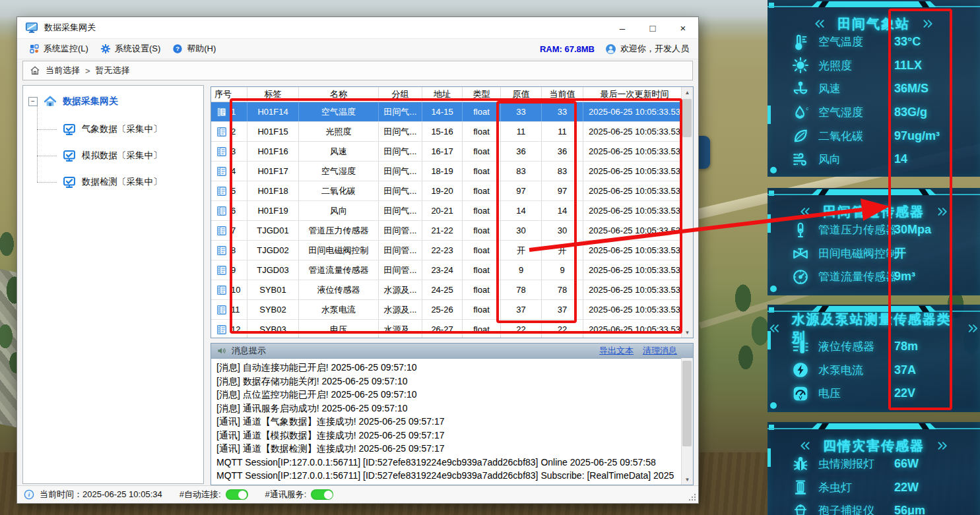  What do you see at coordinates (452, 171) in the screenshot?
I see `table-row-4: 4H01F17空气湿度田间气...18-19float83832025-06-2…` at bounding box center [452, 171].